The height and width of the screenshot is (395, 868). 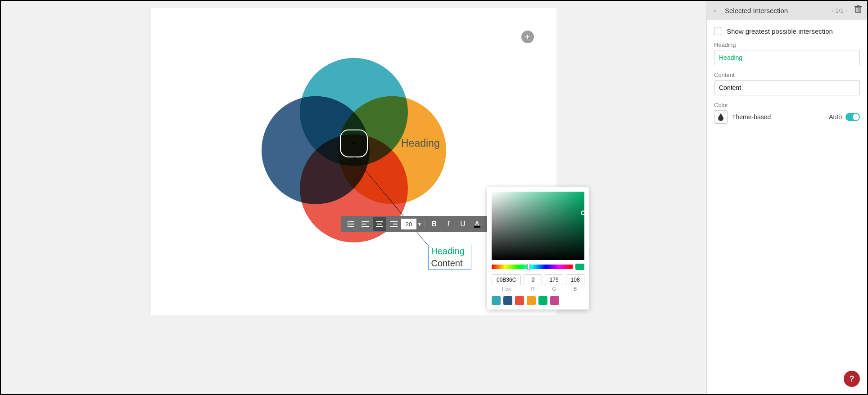 I want to click on bullets-button, so click(x=351, y=224).